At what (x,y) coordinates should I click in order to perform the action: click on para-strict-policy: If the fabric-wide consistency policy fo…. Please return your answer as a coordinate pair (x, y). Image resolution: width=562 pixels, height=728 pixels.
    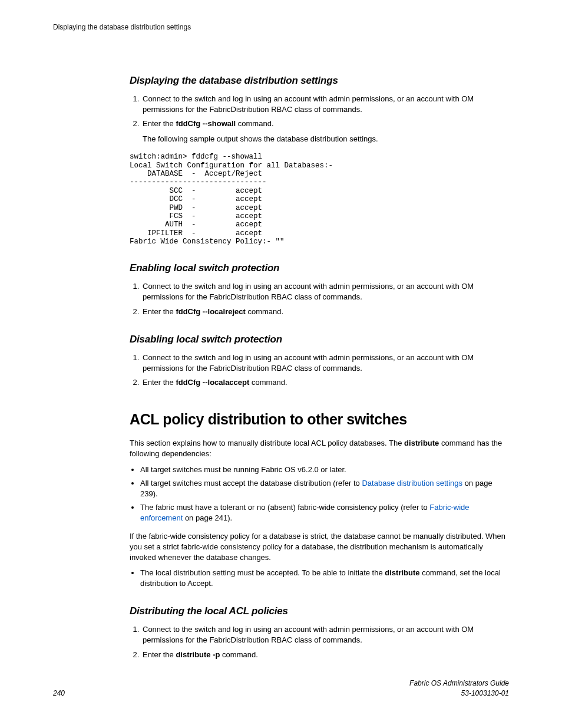
    Looking at the image, I should click on (319, 547).